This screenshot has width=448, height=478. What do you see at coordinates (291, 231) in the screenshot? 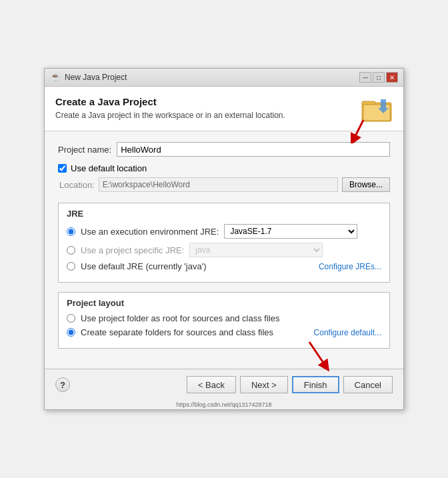
I see `jre-option1-select: JavaSE-1.7 JavaSE-1.8 JavaSE-11` at bounding box center [291, 231].